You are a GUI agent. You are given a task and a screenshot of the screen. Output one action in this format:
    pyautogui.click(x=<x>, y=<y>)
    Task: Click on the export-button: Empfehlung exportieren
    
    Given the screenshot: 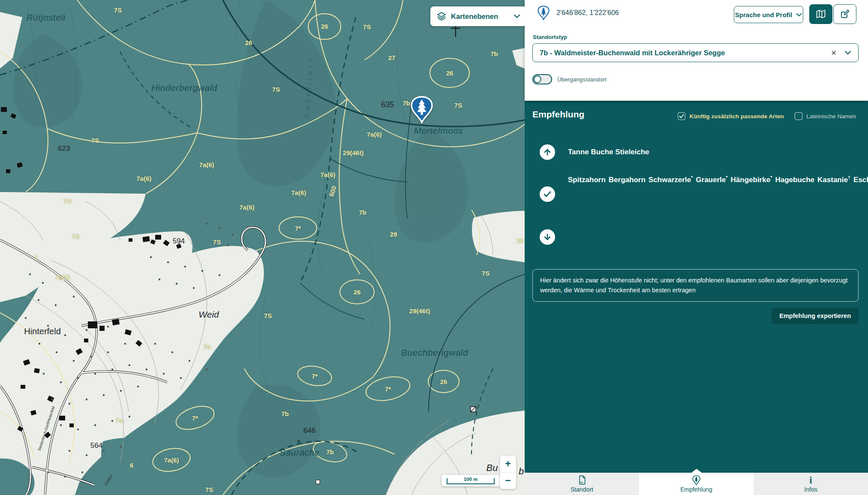 What is the action you would take?
    pyautogui.click(x=815, y=316)
    